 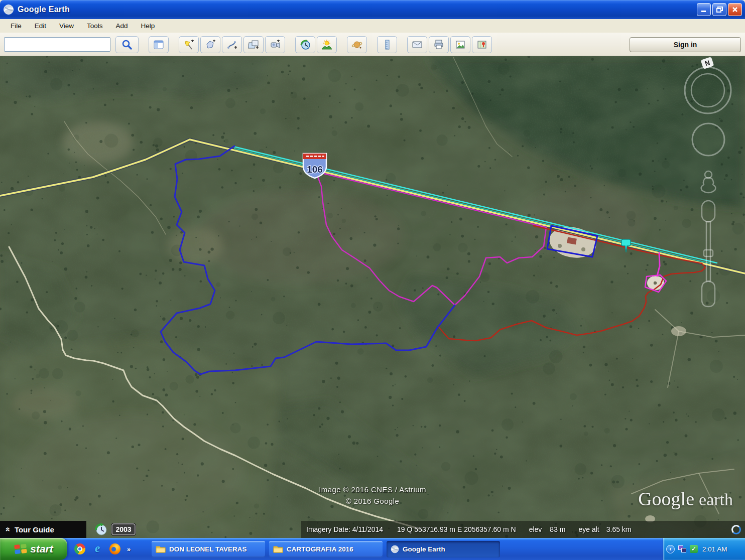 What do you see at coordinates (686, 499) in the screenshot?
I see `google-earth-watermark: Google earth` at bounding box center [686, 499].